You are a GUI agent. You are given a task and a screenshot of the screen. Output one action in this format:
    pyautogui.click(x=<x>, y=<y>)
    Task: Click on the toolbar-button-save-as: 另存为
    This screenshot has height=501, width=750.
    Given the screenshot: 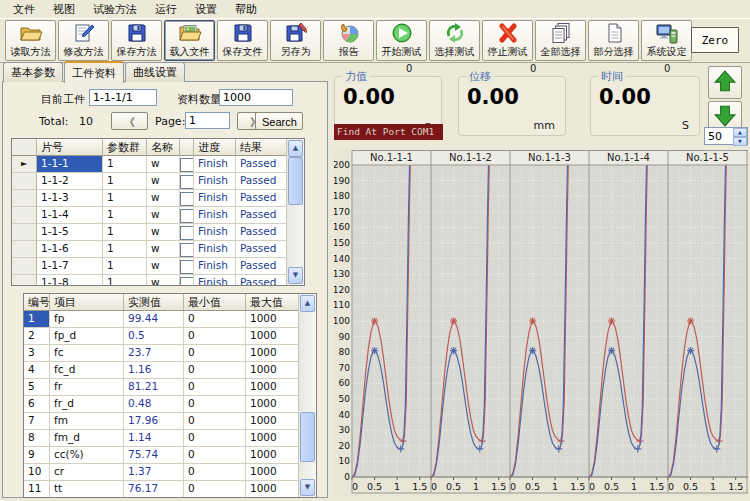 What is the action you would take?
    pyautogui.click(x=296, y=40)
    